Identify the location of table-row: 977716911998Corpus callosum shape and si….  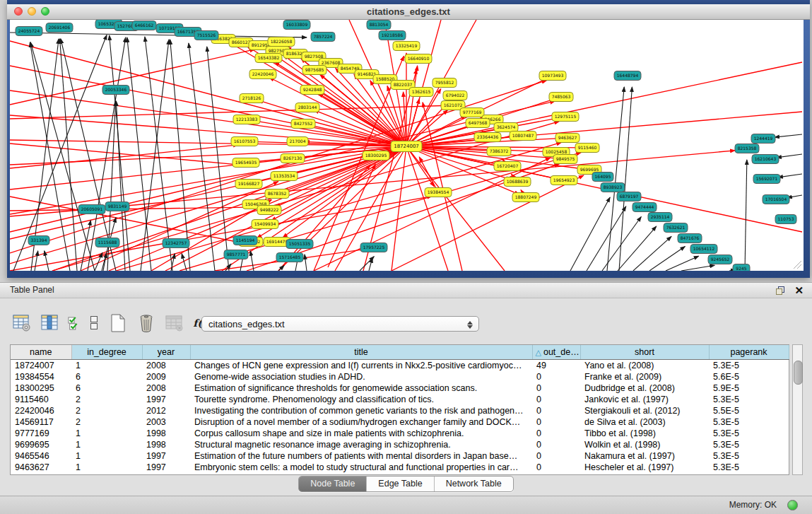
(400, 433).